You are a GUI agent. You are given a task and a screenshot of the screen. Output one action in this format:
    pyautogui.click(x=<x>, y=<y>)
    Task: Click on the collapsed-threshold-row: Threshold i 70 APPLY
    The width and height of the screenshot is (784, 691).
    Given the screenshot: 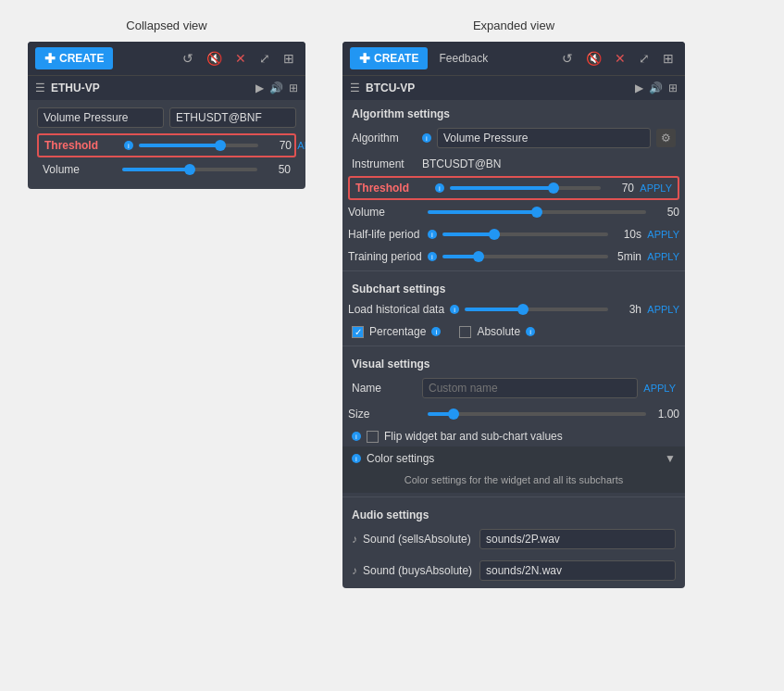 What is the action you would take?
    pyautogui.click(x=167, y=145)
    